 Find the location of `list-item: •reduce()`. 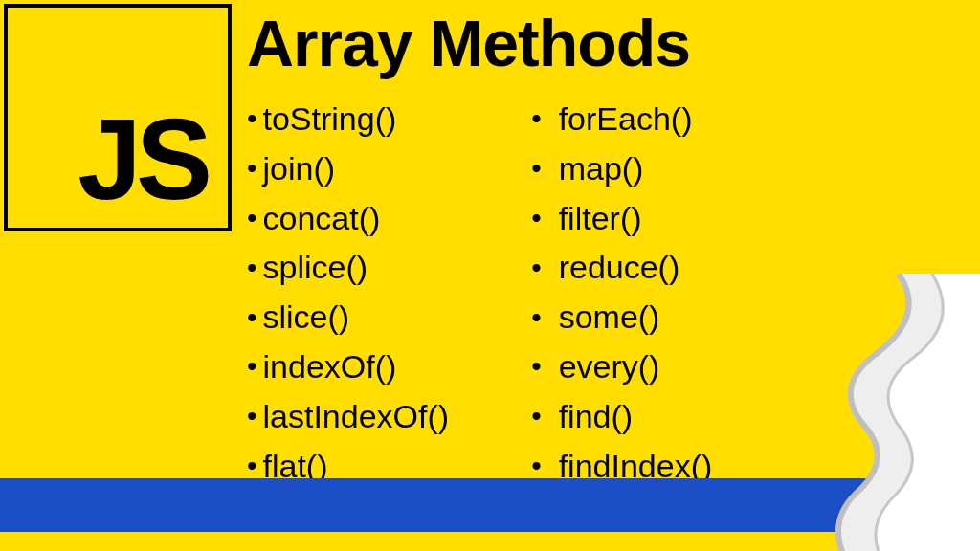

list-item: •reduce() is located at coordinates (622, 268).